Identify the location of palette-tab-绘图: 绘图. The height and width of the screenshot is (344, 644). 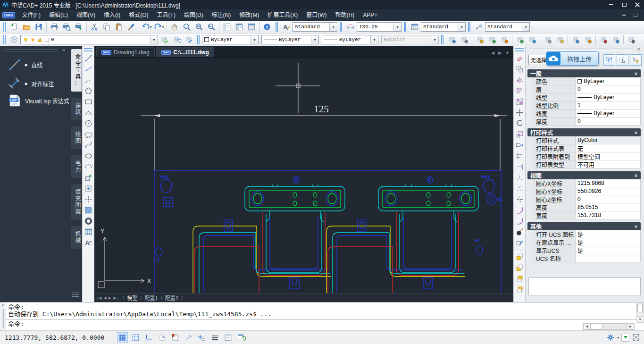
(76, 138).